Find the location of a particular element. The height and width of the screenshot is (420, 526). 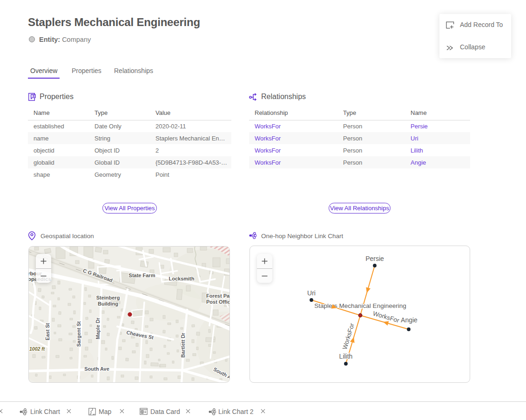

svg-text: Post Office is located at coordinates (218, 302).